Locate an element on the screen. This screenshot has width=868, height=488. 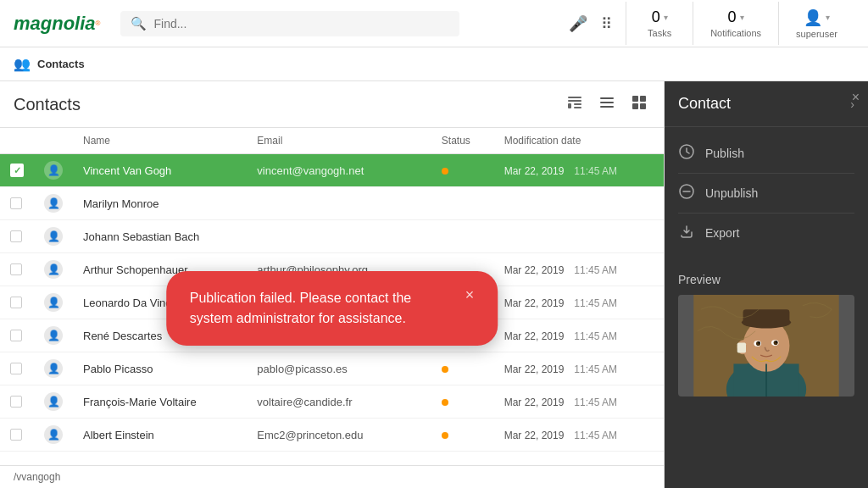
tasks-count: 0 is located at coordinates (656, 17).